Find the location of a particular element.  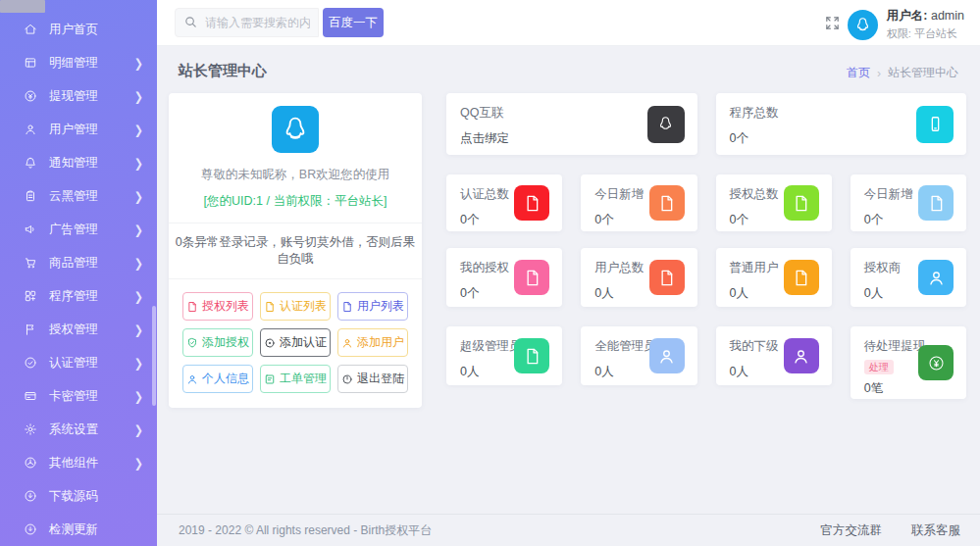

cart-icon is located at coordinates (30, 263).